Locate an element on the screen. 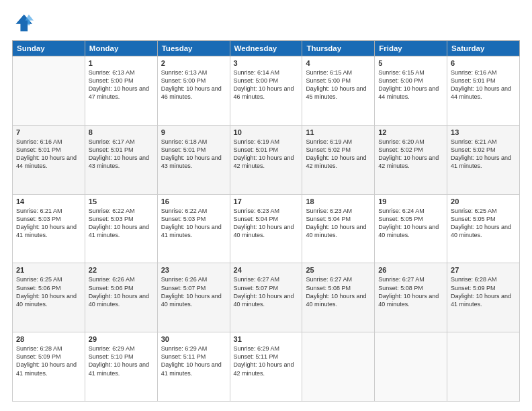 This screenshot has height=411, width=532. cell-details: Sunrise: 6:24 AM Sunset: 5:05 PM Dayligh… is located at coordinates (411, 223).